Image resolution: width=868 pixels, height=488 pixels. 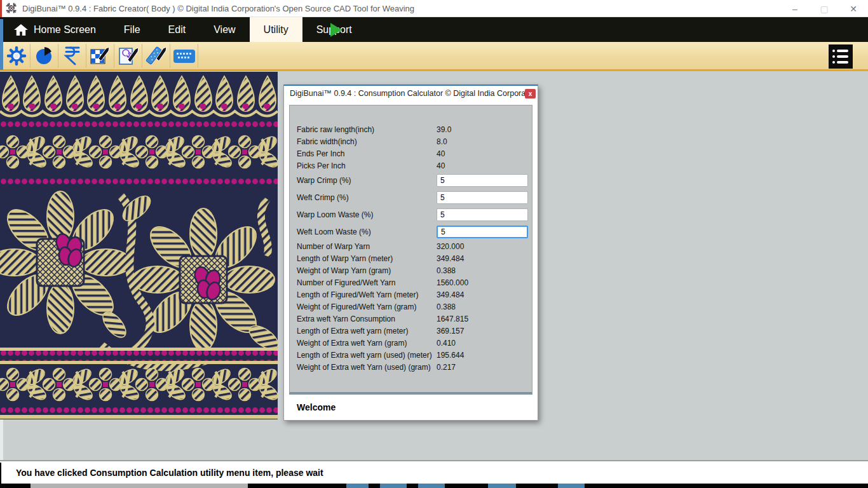 What do you see at coordinates (434, 57) in the screenshot?
I see `toolbar` at bounding box center [434, 57].